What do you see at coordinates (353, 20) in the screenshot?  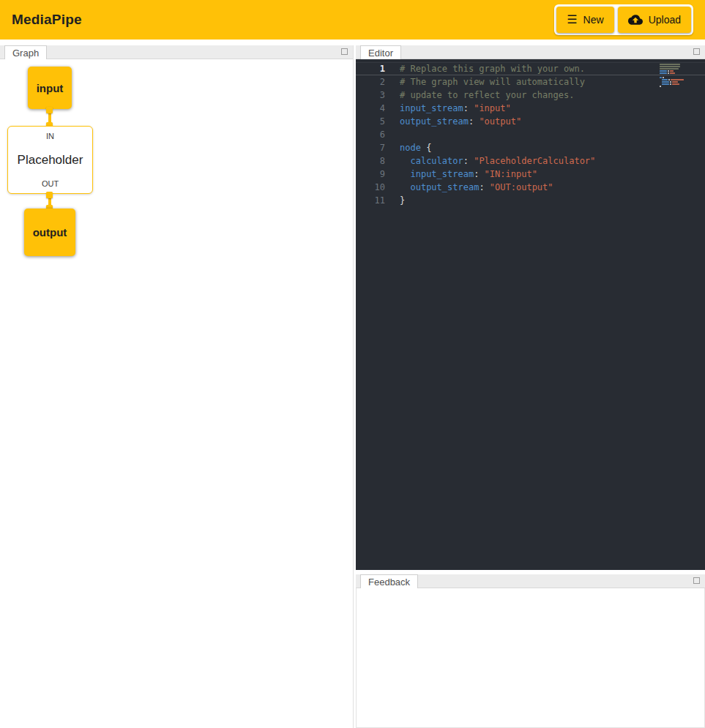 I see `app-header: MediaPipe ☰ New Upload` at bounding box center [353, 20].